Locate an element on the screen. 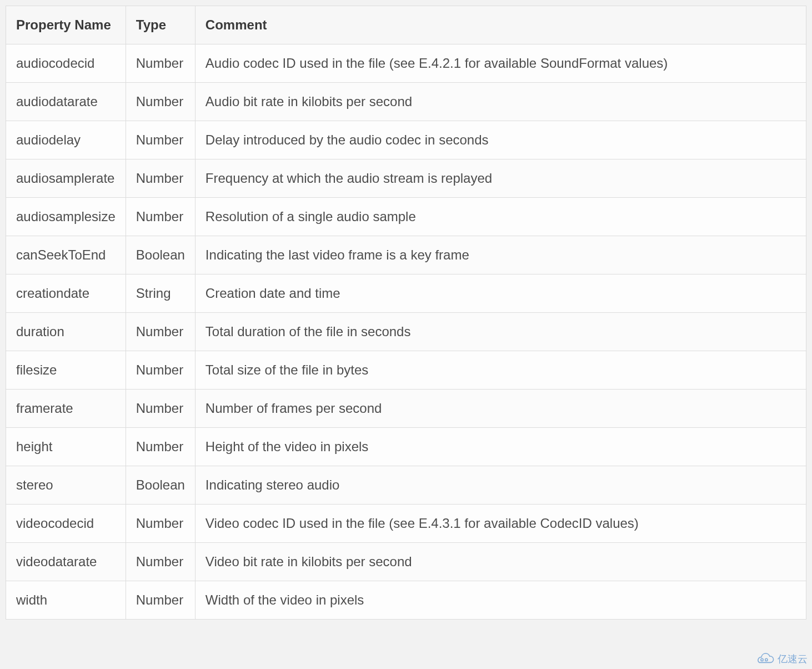  table-row: canSeekToEnd Boolean Indicating the last… is located at coordinates (407, 256).